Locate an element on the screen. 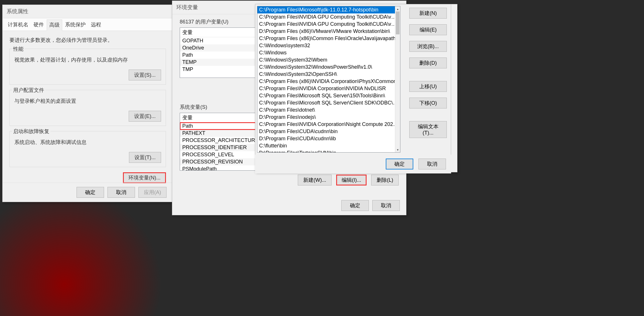 This screenshot has height=316, width=644. var-name: OneDrive is located at coordinates (220, 48).